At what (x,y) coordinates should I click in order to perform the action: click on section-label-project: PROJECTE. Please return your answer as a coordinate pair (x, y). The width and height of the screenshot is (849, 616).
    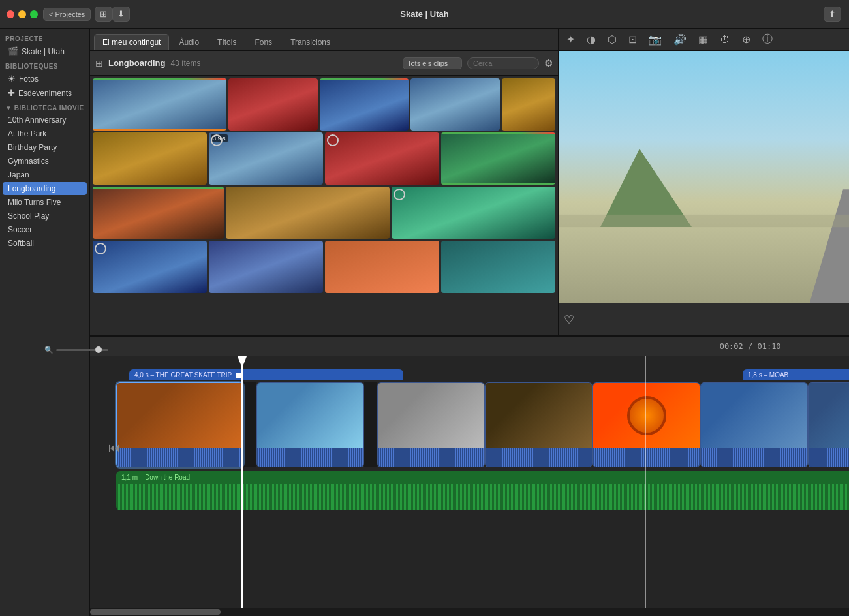
    Looking at the image, I should click on (44, 38).